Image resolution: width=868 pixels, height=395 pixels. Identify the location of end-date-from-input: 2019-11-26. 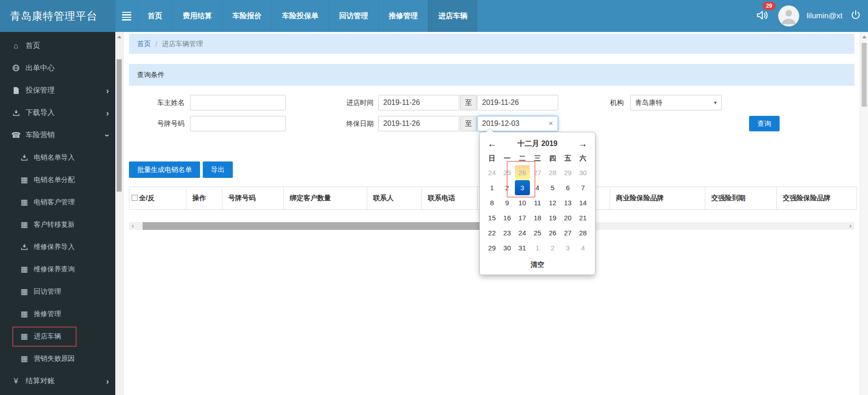
(419, 124).